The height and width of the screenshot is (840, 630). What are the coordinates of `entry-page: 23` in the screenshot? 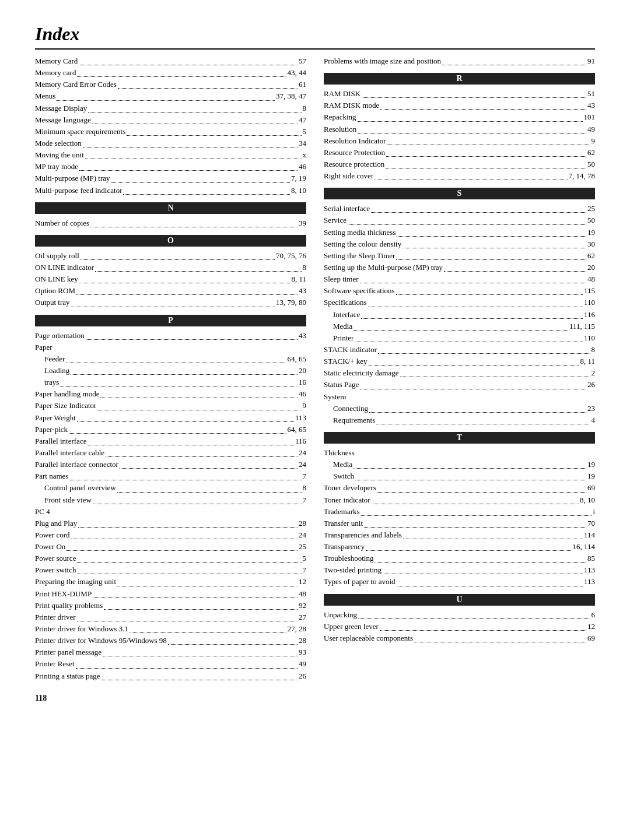 It's located at (592, 409).